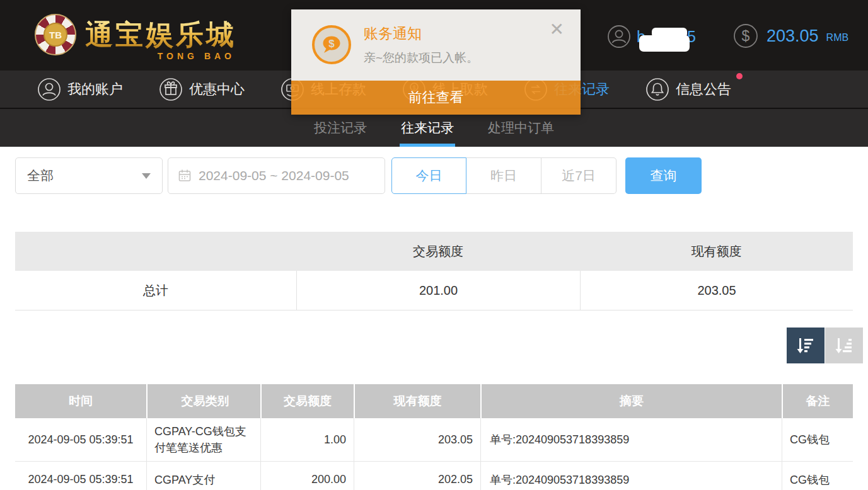 This screenshot has width=868, height=490. What do you see at coordinates (421, 58) in the screenshot?
I see `notification-message: 亲~您的款项已入帐。` at bounding box center [421, 58].